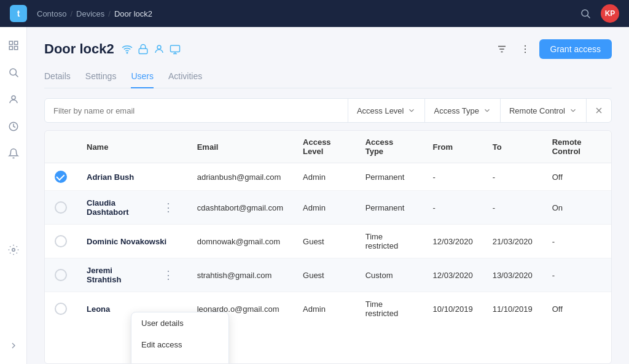 The width and height of the screenshot is (629, 364). Describe the element at coordinates (132, 147) in the screenshot. I see `table-header-name: Name` at that location.